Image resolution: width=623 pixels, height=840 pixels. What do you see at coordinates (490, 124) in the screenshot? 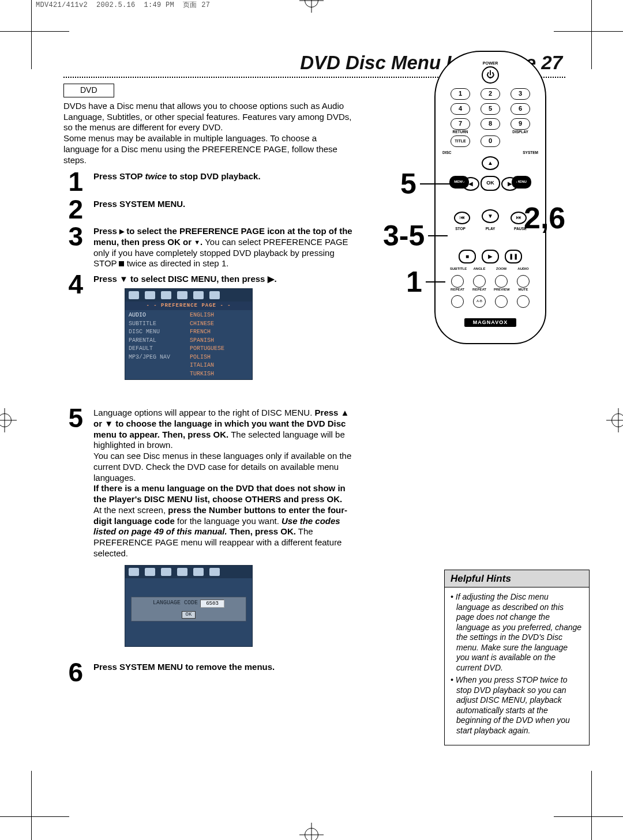
I see `remote-number: 8` at bounding box center [490, 124].